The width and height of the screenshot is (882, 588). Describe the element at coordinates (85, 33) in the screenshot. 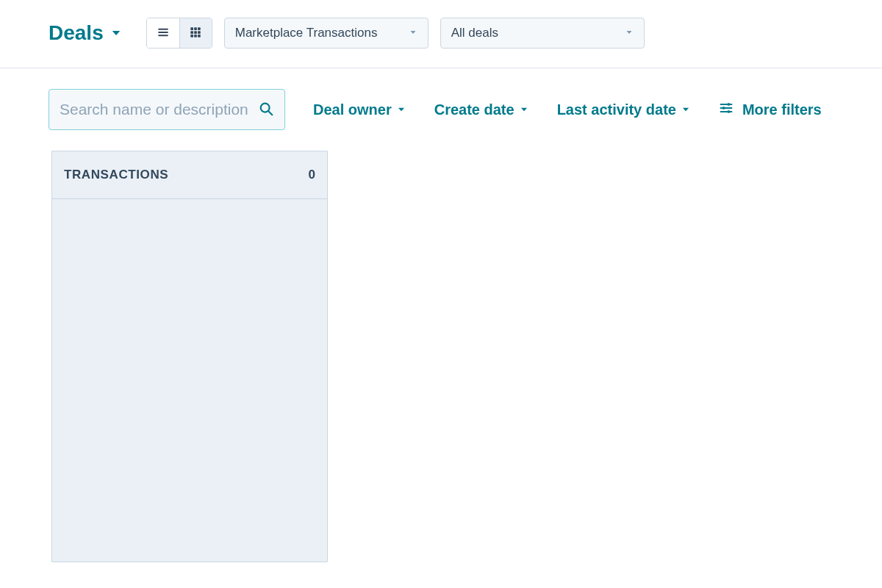

I see `page-title-dropdown: Deals` at that location.